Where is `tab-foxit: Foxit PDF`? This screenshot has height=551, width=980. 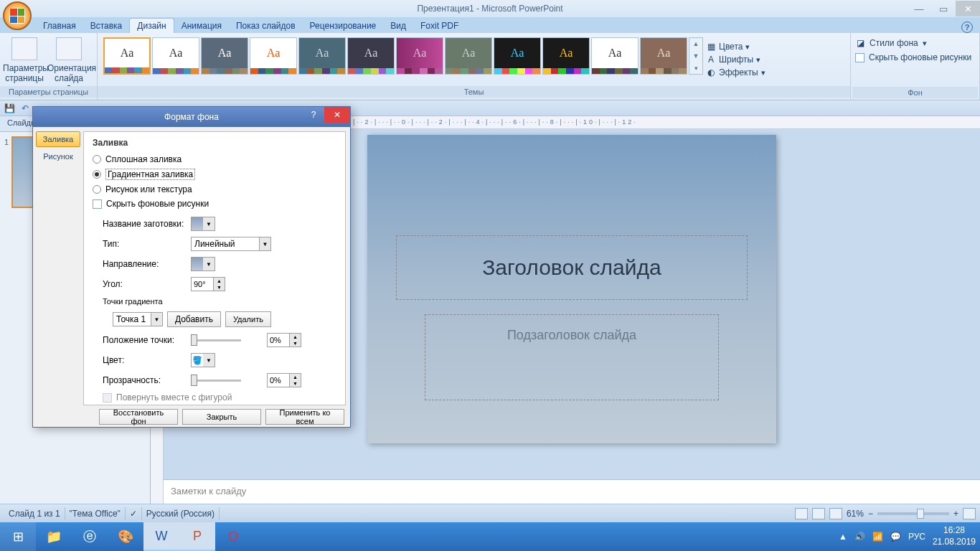 tab-foxit: Foxit PDF is located at coordinates (439, 26).